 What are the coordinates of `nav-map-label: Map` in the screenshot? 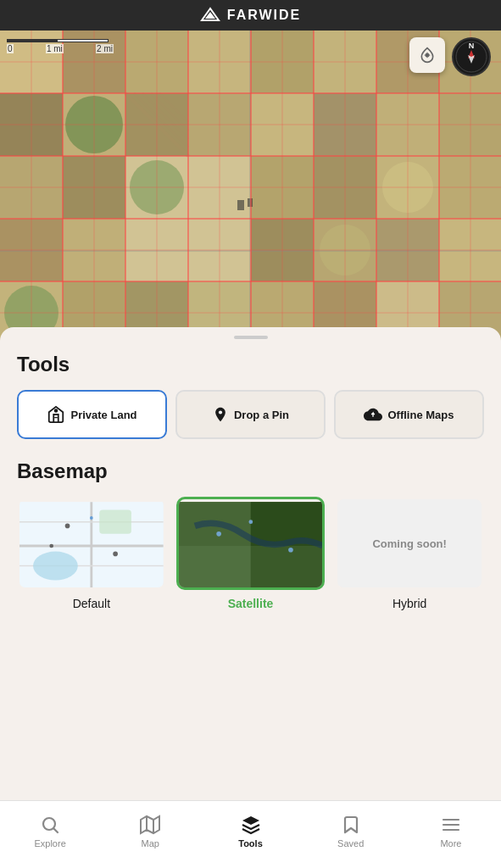 It's located at (151, 843).